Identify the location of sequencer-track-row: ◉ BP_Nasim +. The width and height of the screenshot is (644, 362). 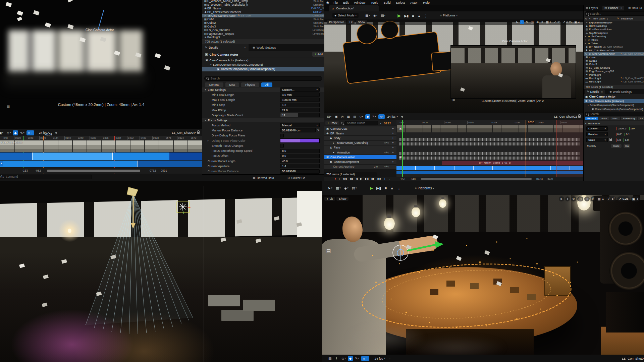
(360, 133).